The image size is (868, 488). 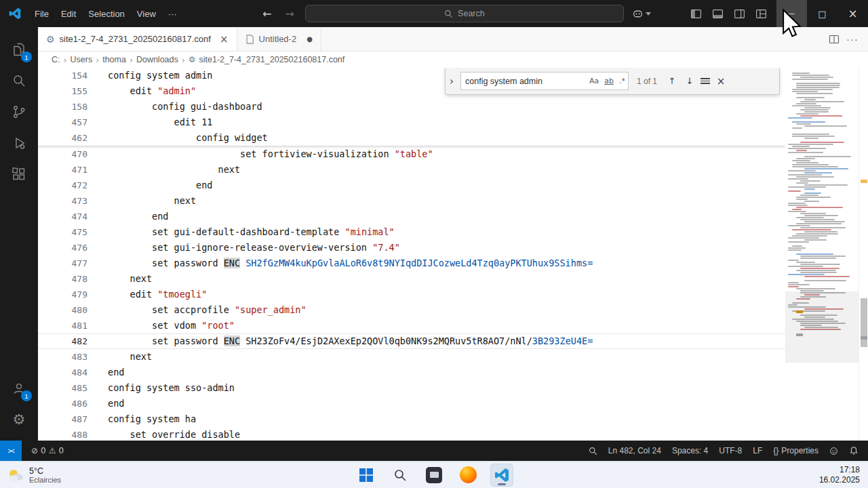 I want to click on minimap, so click(x=822, y=254).